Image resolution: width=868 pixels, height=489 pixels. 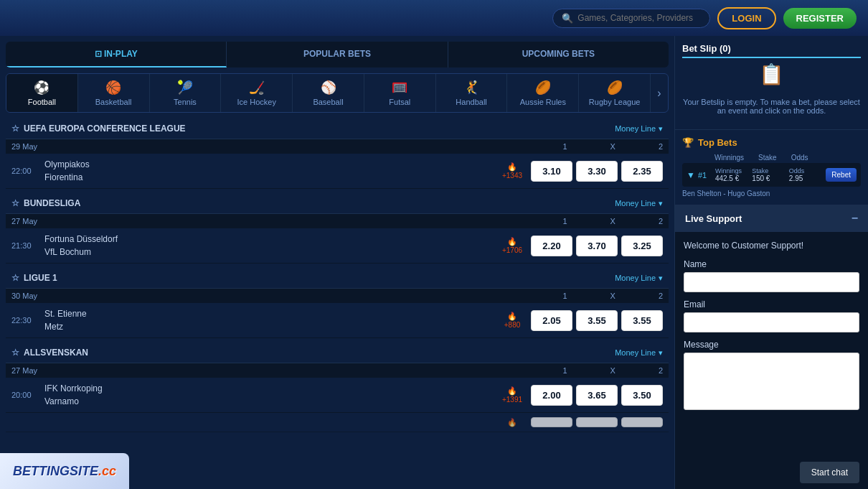 What do you see at coordinates (337, 154) in the screenshot?
I see `league-section-0: ☆ UEFA EUROPA CONFERENCE LEAGUE Money Li…` at bounding box center [337, 154].